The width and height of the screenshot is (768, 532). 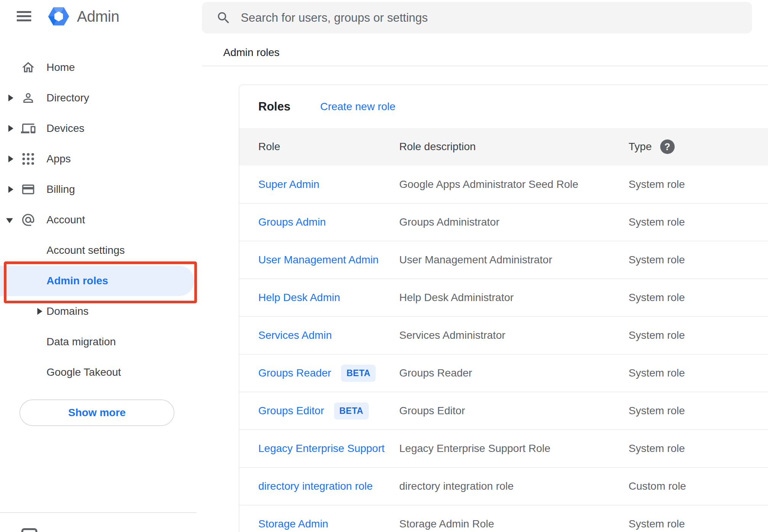 What do you see at coordinates (514, 373) in the screenshot?
I see `role-description: Groups Reader` at bounding box center [514, 373].